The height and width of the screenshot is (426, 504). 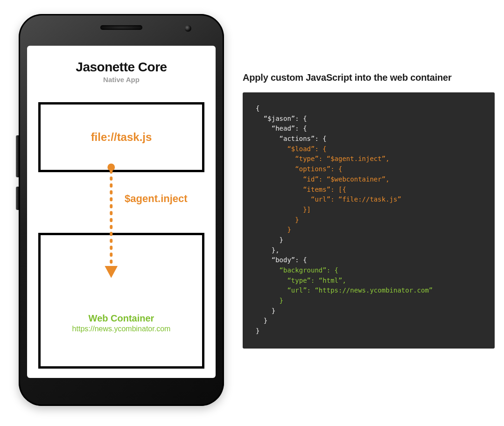 What do you see at coordinates (291, 139) in the screenshot?
I see `code-line: “actions”: {` at bounding box center [291, 139].